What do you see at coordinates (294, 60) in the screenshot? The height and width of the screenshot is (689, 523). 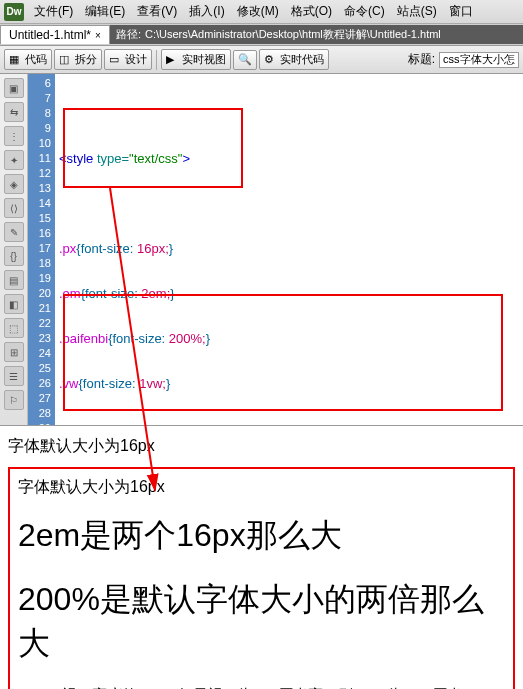 I see `live-code-button: ⚙实时代码` at bounding box center [294, 60].